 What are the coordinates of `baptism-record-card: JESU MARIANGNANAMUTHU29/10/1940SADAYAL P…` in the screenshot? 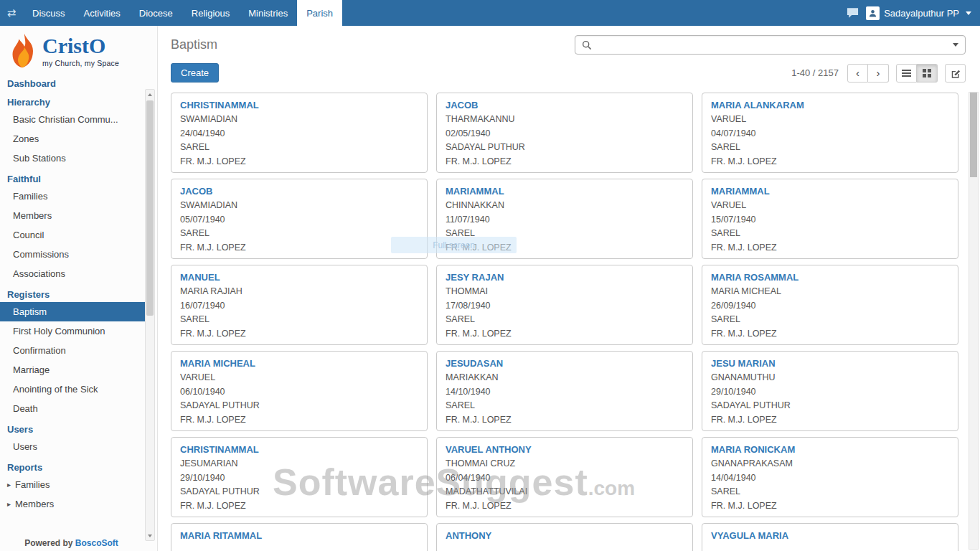 It's located at (830, 391).